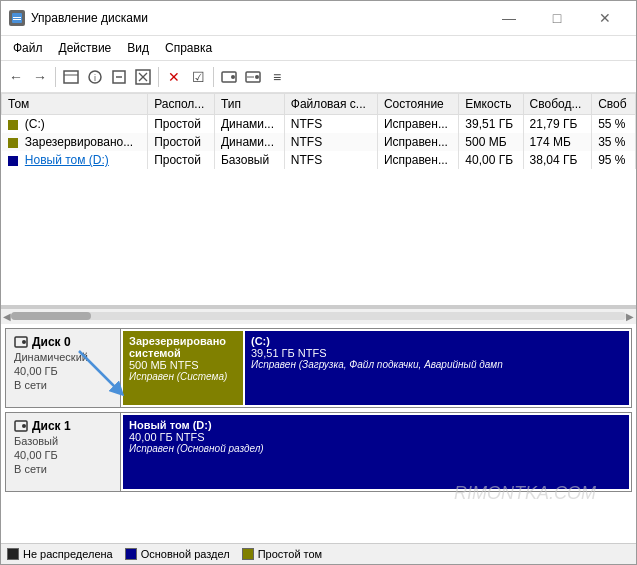  What do you see at coordinates (319, 124) in the screenshot?
I see `table-row: (C:) Простой Динами... NTFS Исправен... …` at bounding box center [319, 124].